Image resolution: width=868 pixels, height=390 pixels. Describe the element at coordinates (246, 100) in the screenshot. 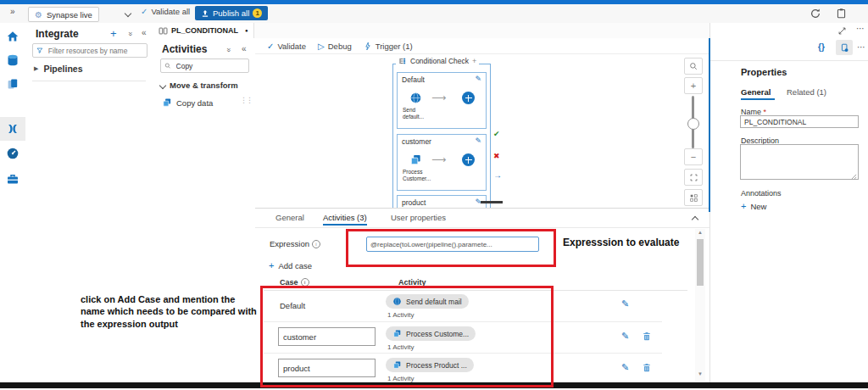

I see `drag-grip-icon: ⋮⋮` at that location.